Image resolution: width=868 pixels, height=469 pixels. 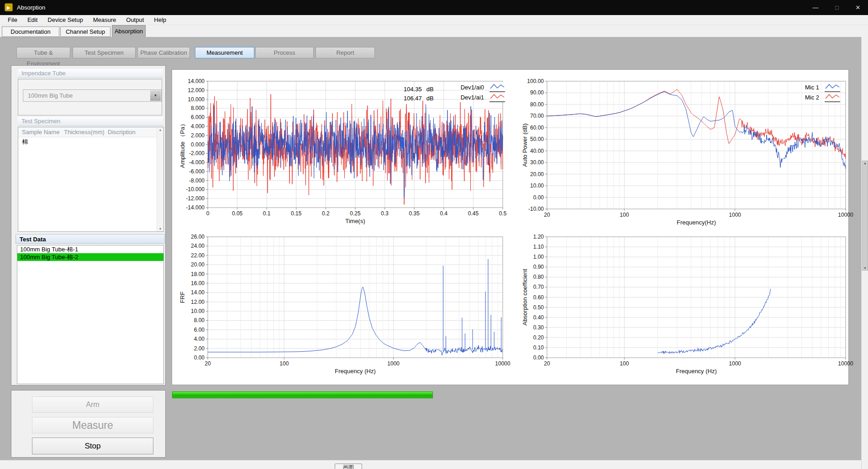 I want to click on play-arrow-icon: ▶, so click(x=9, y=7).